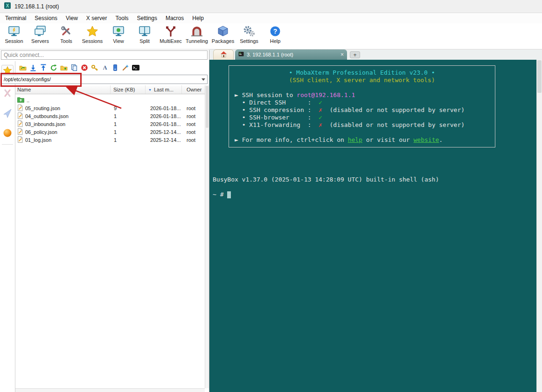 The height and width of the screenshot is (392, 542). What do you see at coordinates (355, 55) in the screenshot?
I see `new-tab-button: +` at bounding box center [355, 55].